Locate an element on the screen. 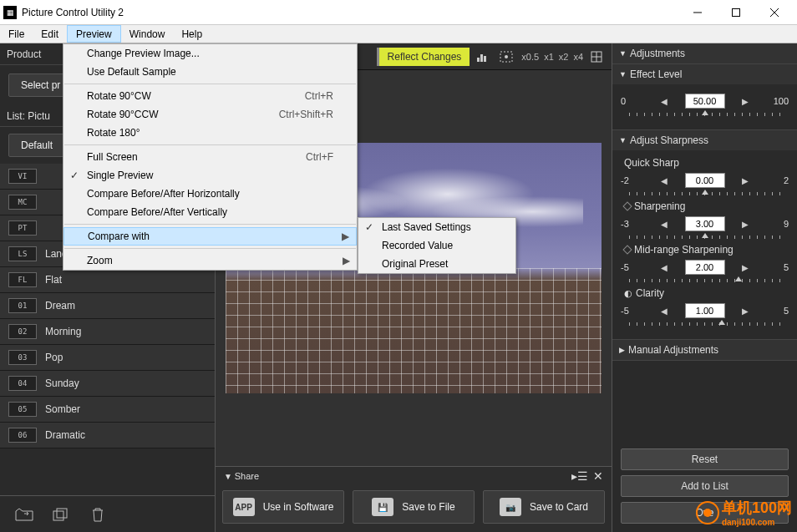 The height and width of the screenshot is (532, 797). manual-adjustments-header: ▶Manual Adjustments is located at coordinates (705, 350).